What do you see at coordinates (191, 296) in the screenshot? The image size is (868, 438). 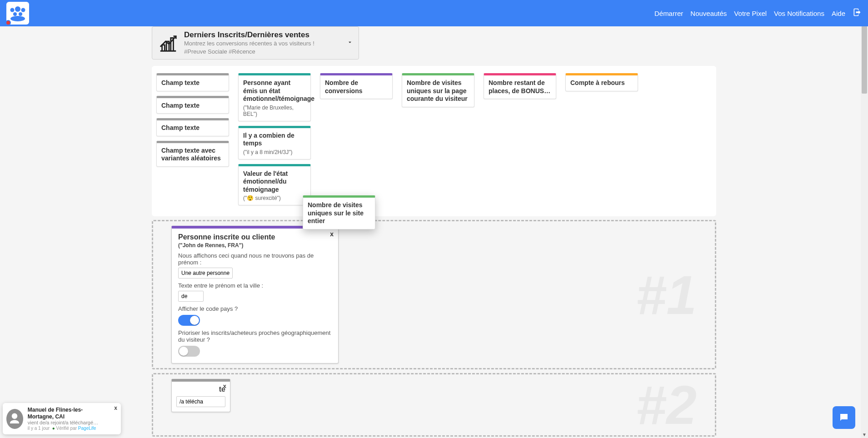 I see `input-between` at bounding box center [191, 296].